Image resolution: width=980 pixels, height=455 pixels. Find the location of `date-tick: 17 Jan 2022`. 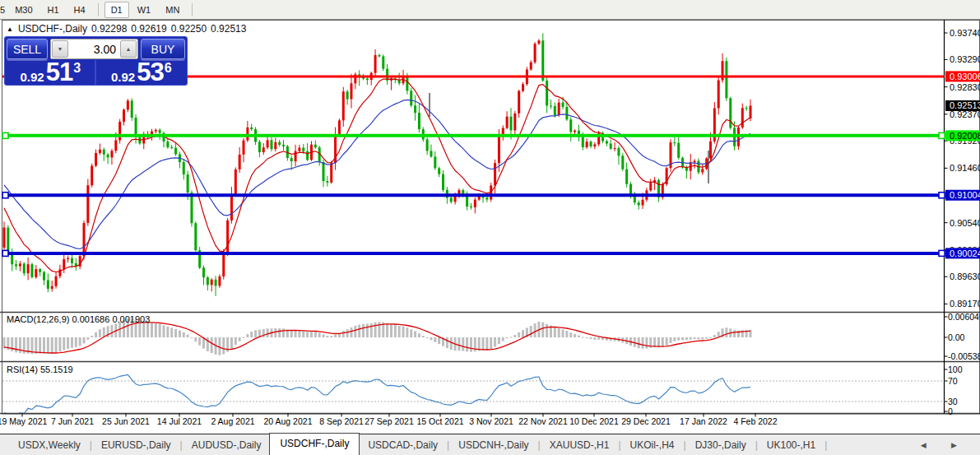

date-tick: 17 Jan 2022 is located at coordinates (704, 421).